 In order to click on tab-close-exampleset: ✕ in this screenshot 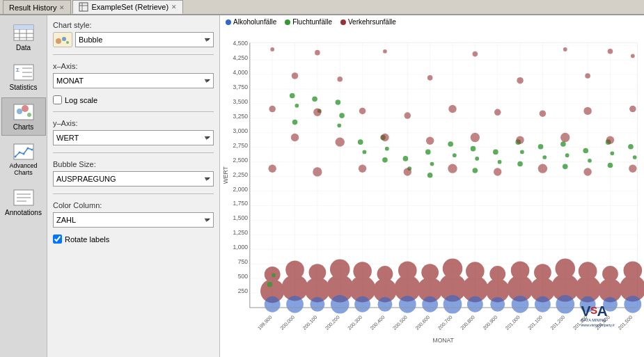, I will do `click(174, 7)`.